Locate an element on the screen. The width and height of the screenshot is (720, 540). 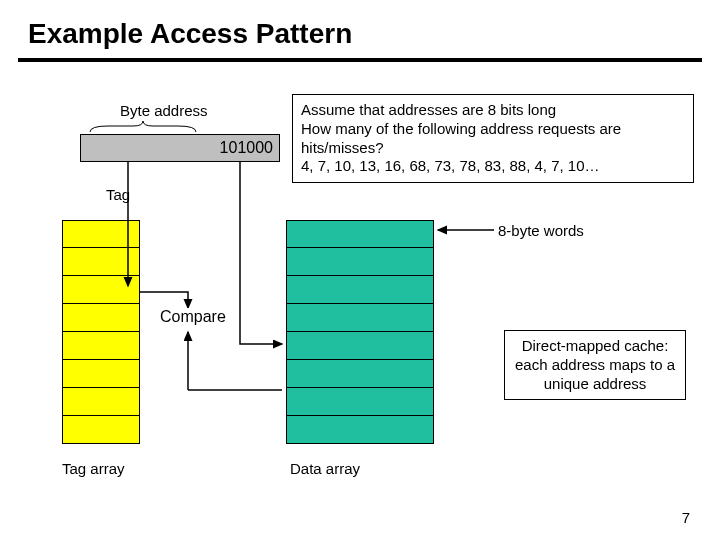
data-array-label: Data array is located at coordinates (325, 468).